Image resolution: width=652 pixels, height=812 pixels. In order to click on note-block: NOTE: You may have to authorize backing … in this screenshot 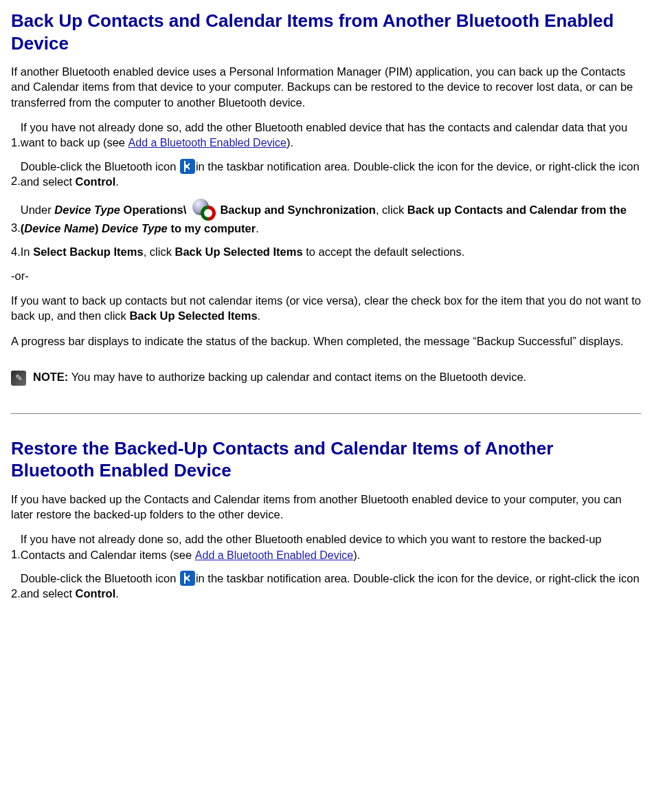, I will do `click(326, 377)`.